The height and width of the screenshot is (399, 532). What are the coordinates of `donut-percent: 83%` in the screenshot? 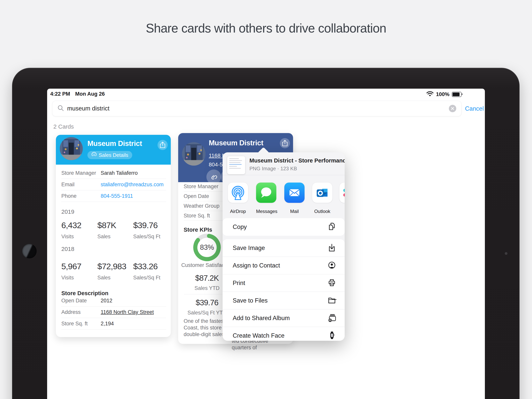 It's located at (207, 247).